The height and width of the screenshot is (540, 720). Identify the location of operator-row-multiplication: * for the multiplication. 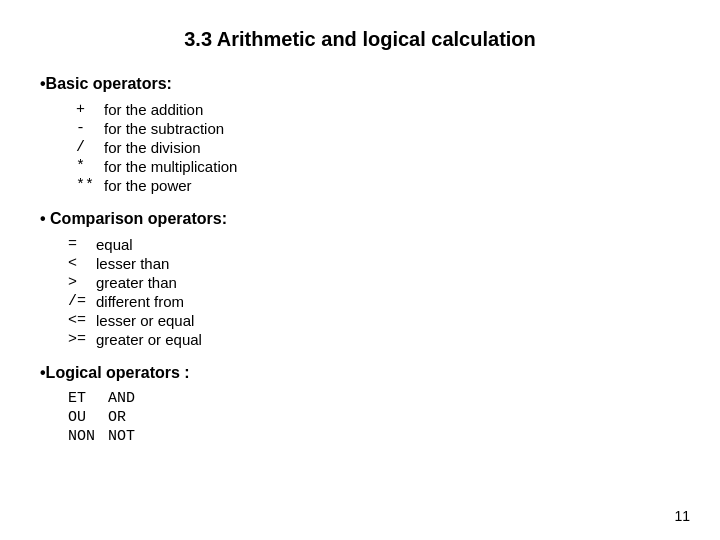
(378, 166).